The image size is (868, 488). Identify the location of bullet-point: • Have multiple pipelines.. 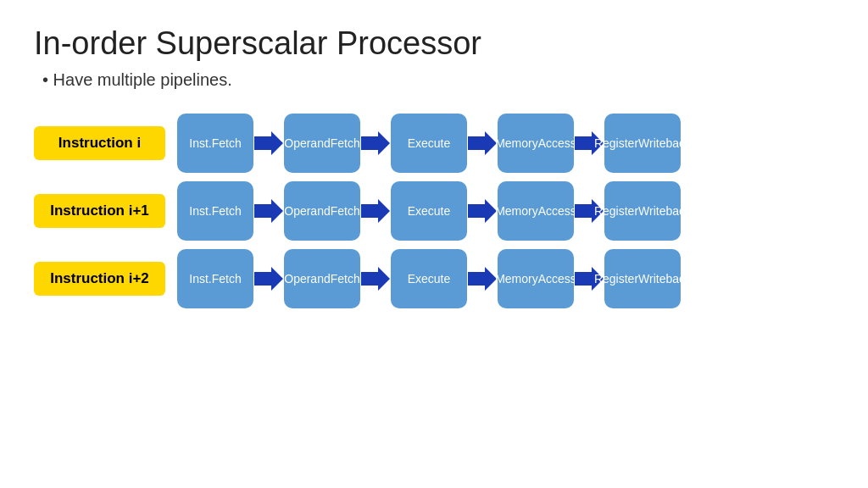
(438, 80).